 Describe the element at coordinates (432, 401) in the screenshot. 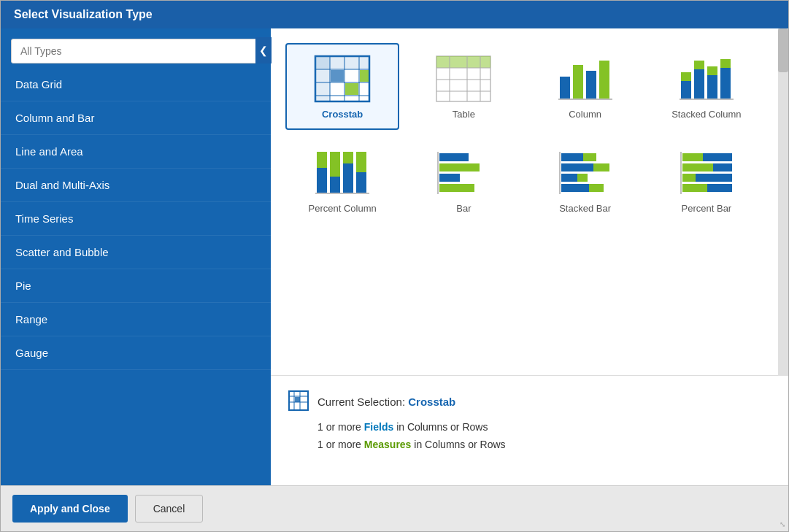

I see `current-value: Crosstab` at that location.